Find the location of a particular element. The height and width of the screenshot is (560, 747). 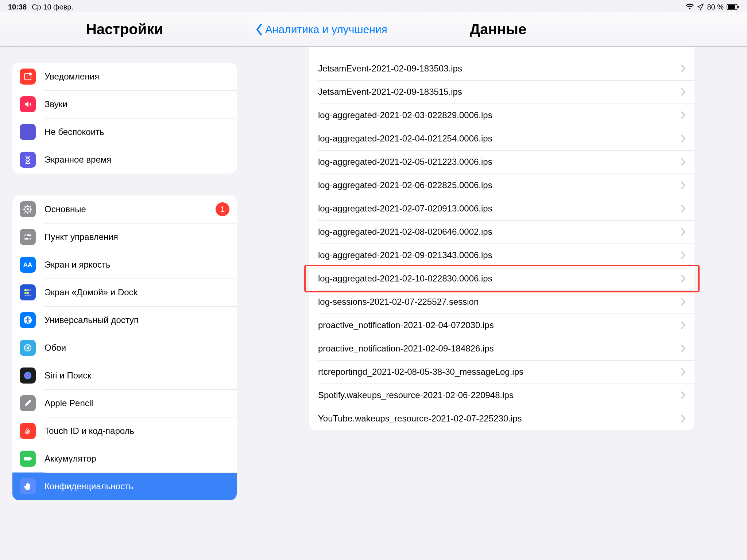

log-filename: log-sessions-2021-02-07-225527.session is located at coordinates (497, 302).